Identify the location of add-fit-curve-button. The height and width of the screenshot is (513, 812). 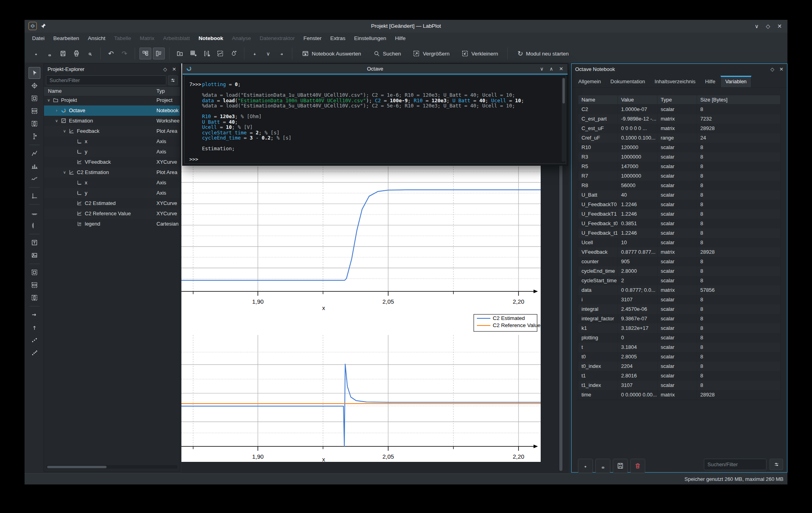
(34, 179).